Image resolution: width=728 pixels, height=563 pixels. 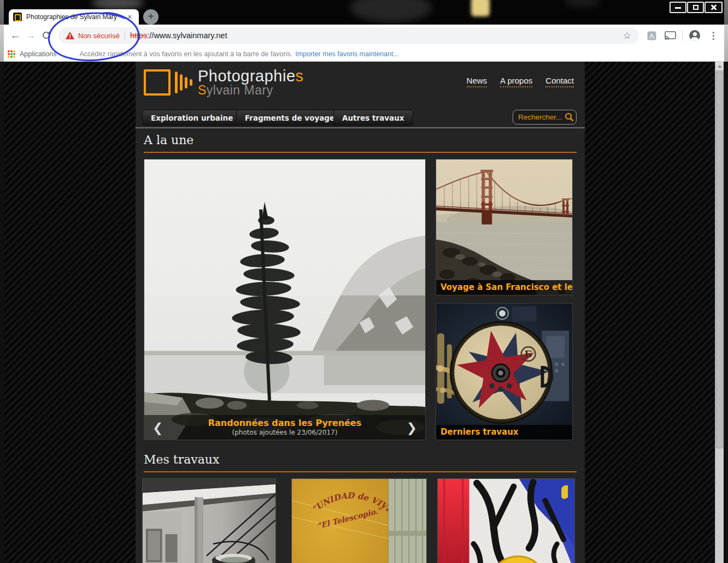 What do you see at coordinates (373, 118) in the screenshot?
I see `tab-autres-travaux: Autres travaux` at bounding box center [373, 118].